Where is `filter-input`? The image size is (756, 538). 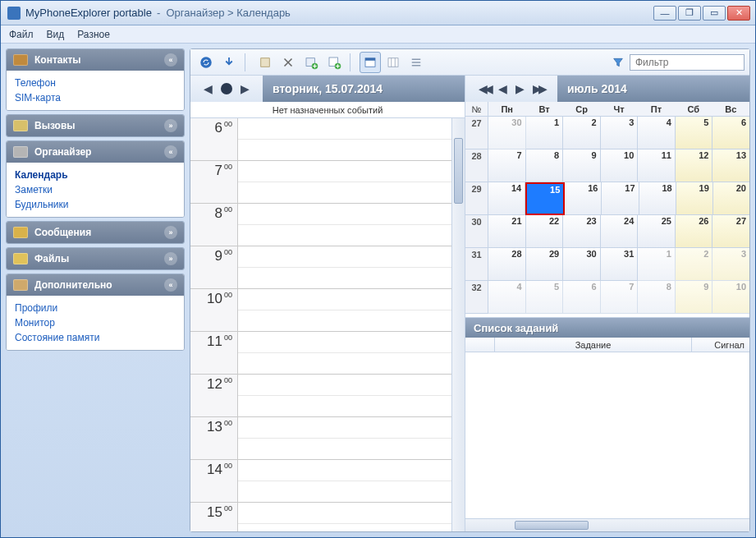
filter-input is located at coordinates (687, 62).